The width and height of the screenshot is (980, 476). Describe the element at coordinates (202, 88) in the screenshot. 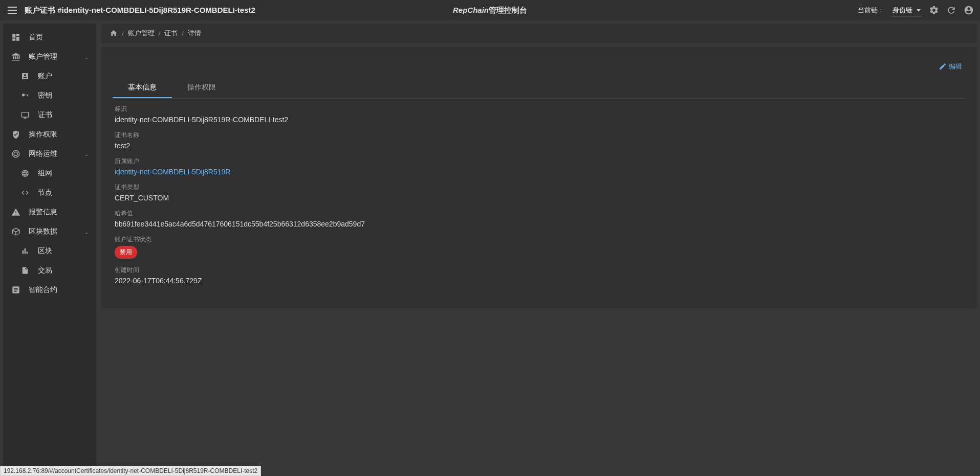

I see `tab-operation-perm: 操作权限` at that location.